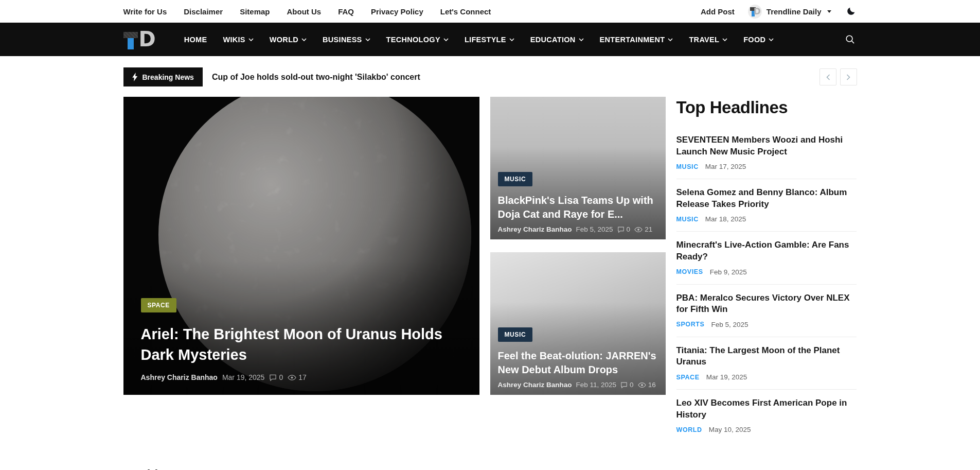 Image resolution: width=980 pixels, height=470 pixels. What do you see at coordinates (767, 153) in the screenshot?
I see `headline-item-1: SEVENTEEN Members Woozi and Hoshi Launch…` at bounding box center [767, 153].